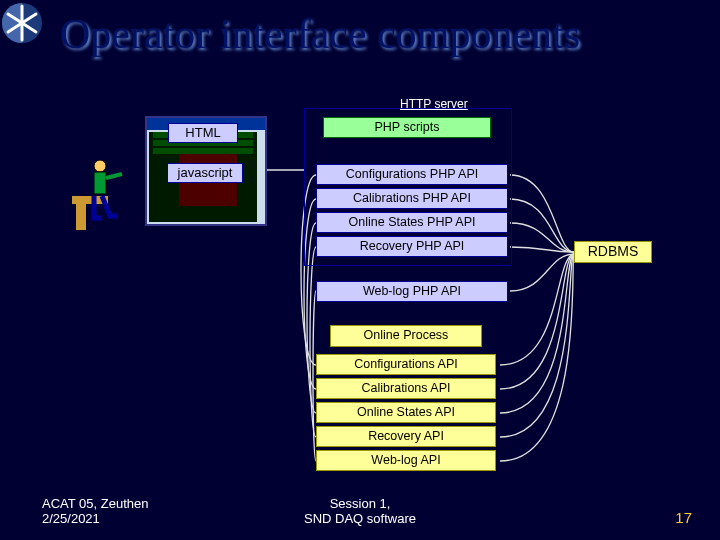 Image resolution: width=720 pixels, height=540 pixels. What do you see at coordinates (412, 198) in the screenshot?
I see `php-api-calibrations: Calibrations PHP API` at bounding box center [412, 198].